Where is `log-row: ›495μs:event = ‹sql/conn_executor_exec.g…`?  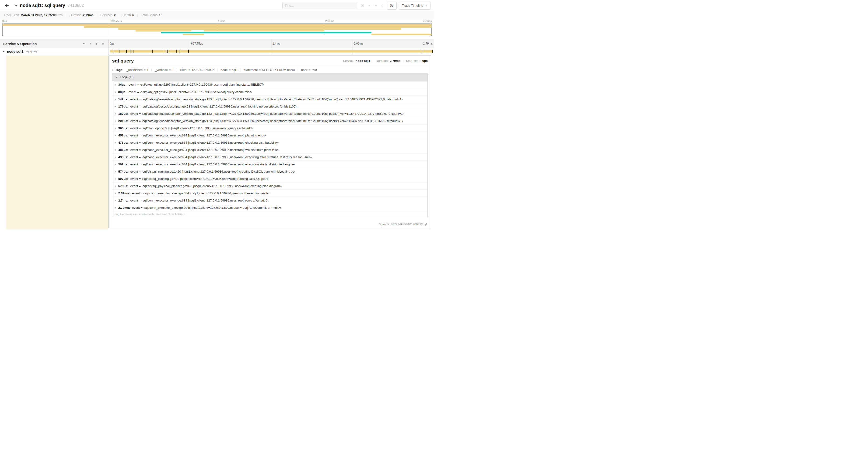
log-row: ›495μs:event = ‹sql/conn_executor_exec.g… is located at coordinates (270, 157).